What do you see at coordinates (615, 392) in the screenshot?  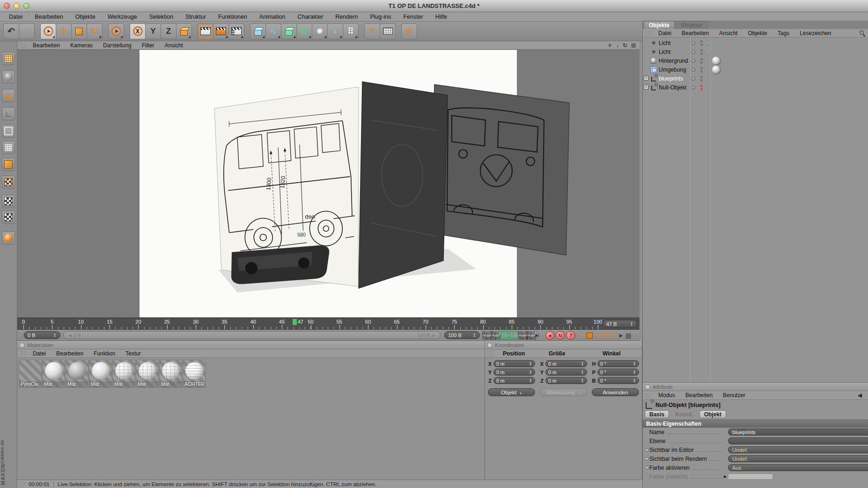 I see `apply-button: Anwenden` at bounding box center [615, 392].